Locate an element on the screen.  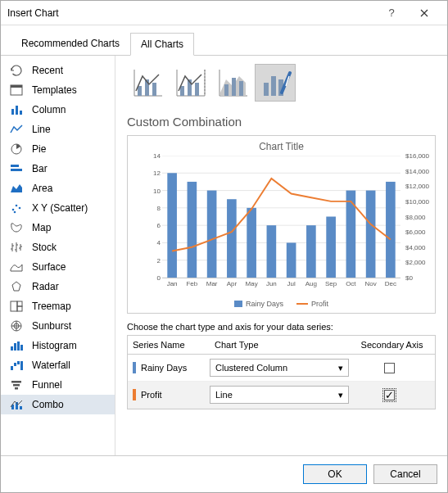
funnel-icon is located at coordinates (16, 385).